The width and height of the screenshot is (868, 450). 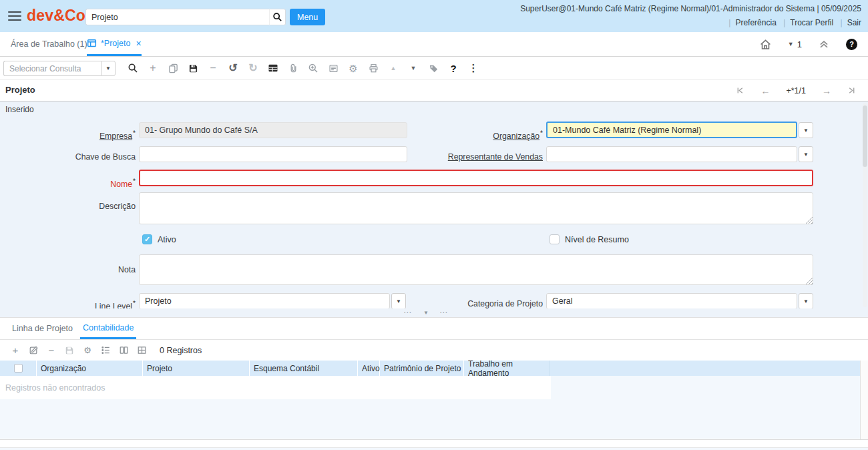 I want to click on process-gear-icon: ⚙, so click(x=353, y=68).